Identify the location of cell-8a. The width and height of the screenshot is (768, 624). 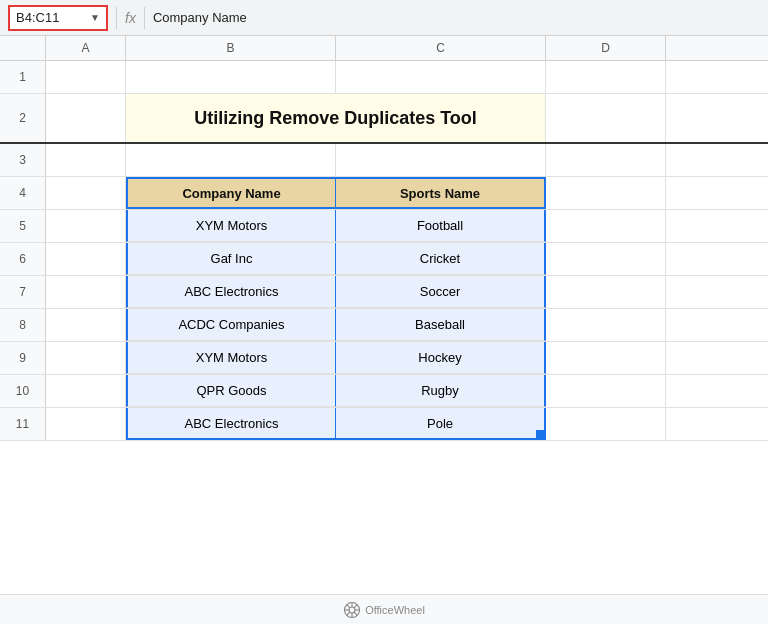
(86, 325).